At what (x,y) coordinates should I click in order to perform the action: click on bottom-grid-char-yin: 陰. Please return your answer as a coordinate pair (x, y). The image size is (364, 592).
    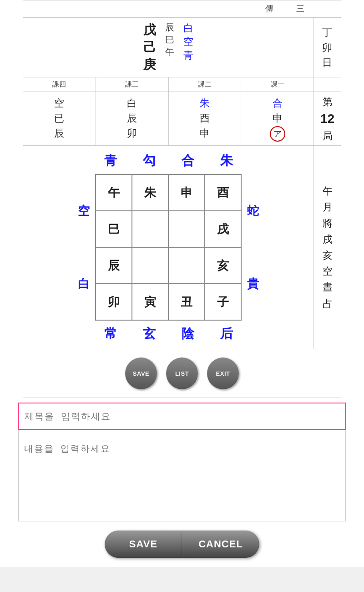
    Looking at the image, I should click on (188, 334).